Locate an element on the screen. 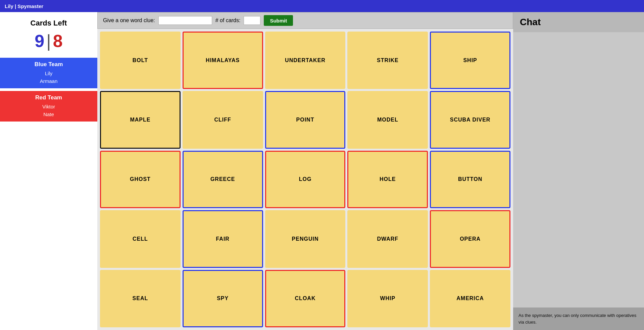 The image size is (644, 330). blue-team-members: Lily Armaan is located at coordinates (49, 77).